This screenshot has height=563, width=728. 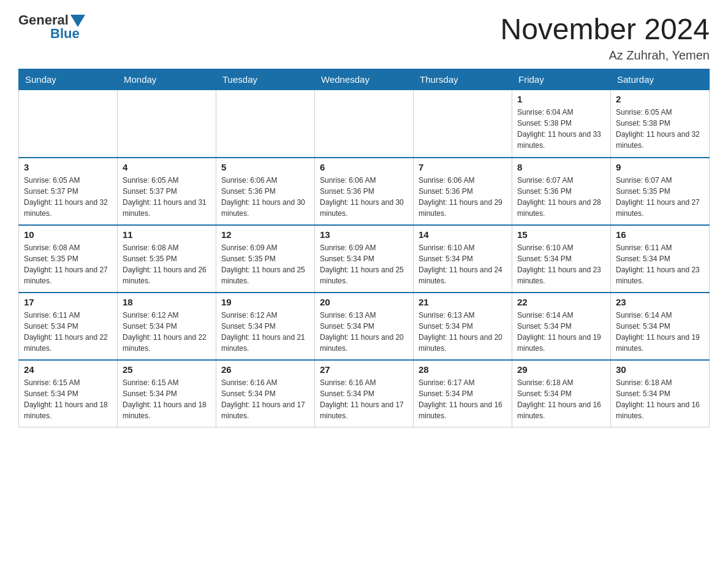 I want to click on day-info: Sunrise: 6:05 AM Sunset: 5:38 PM Dayligh…, so click(x=660, y=129).